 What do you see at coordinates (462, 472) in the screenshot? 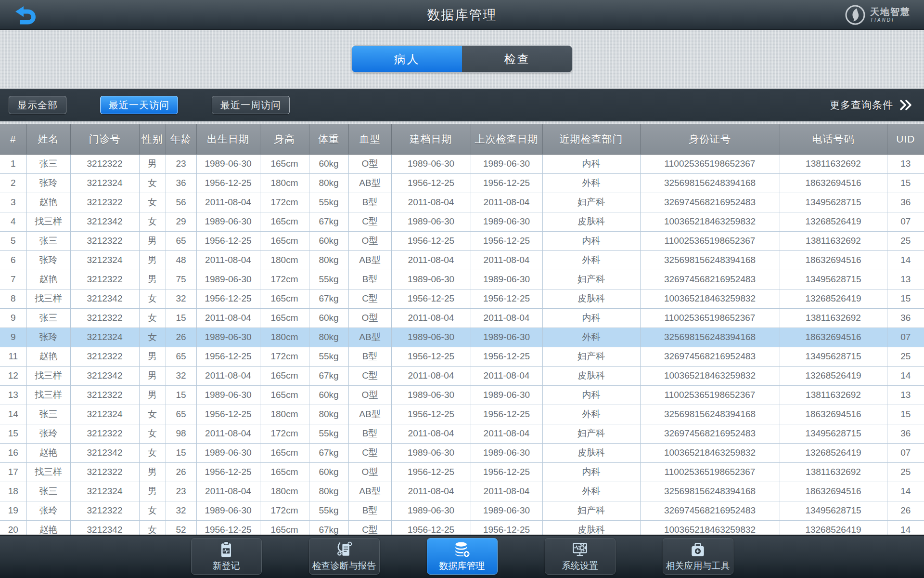
I see `table-row: 17找三样3212322男261956-12-25165cm60kgO型1956…` at bounding box center [462, 472].